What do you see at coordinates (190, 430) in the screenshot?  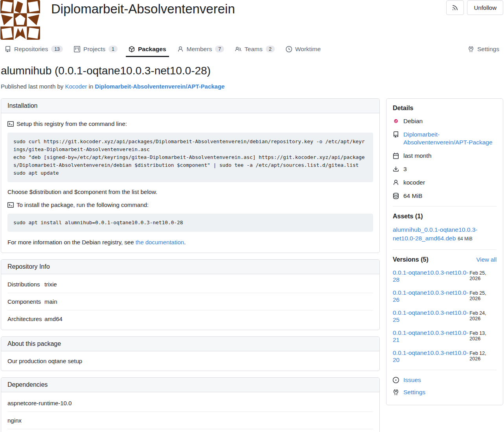 I see `dependency-item: postgresql-18` at bounding box center [190, 430].